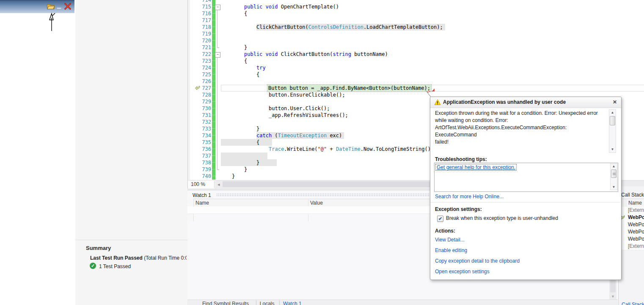 The width and height of the screenshot is (644, 305). Describe the element at coordinates (613, 131) in the screenshot. I see `exception-message-scrollbar: ▲ ▼` at that location.